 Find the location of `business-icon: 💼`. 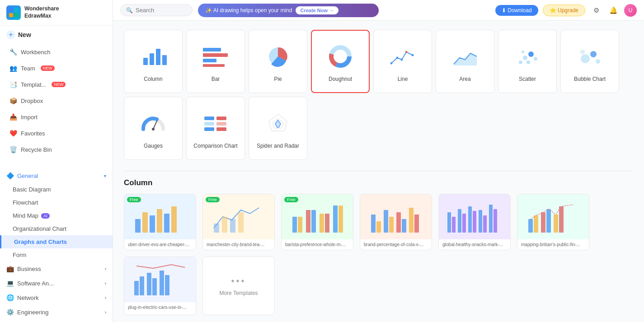

business-icon: 💼 is located at coordinates (10, 269).